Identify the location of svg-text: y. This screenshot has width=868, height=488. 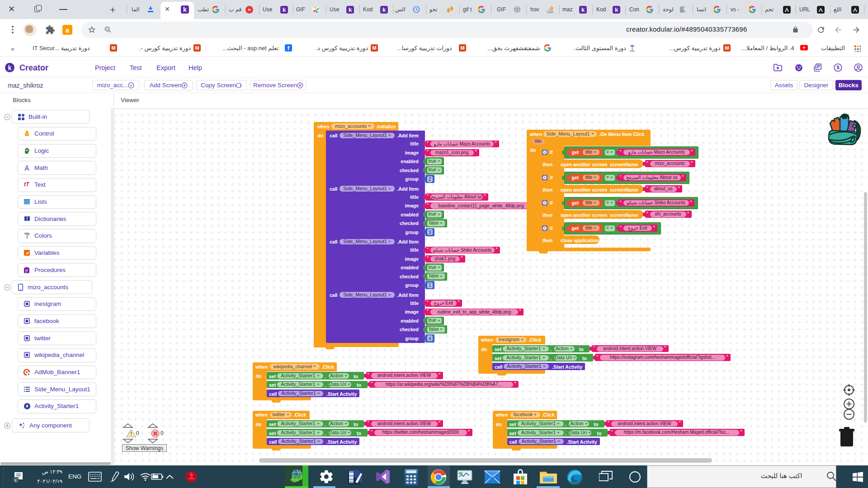
(29, 252).